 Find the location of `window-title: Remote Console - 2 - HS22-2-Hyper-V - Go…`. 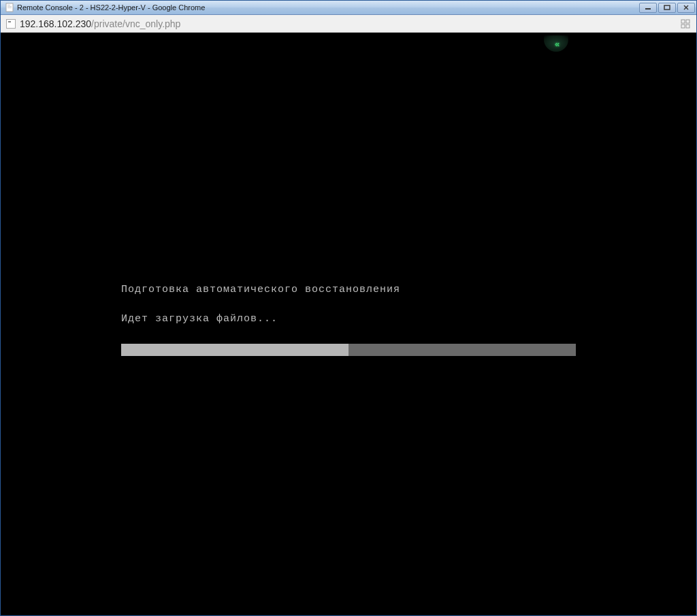

window-title: Remote Console - 2 - HS22-2-Hyper-V - Go… is located at coordinates (328, 7).